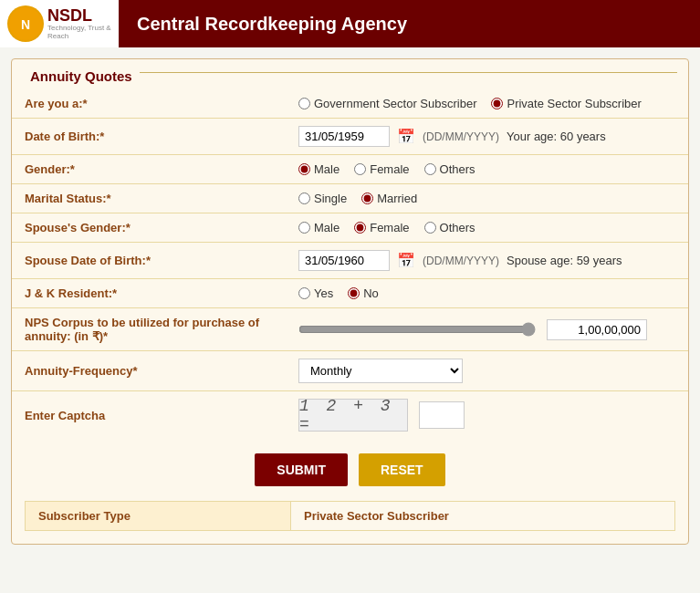  Describe the element at coordinates (360, 228) in the screenshot. I see `spouse-female-radio` at that location.